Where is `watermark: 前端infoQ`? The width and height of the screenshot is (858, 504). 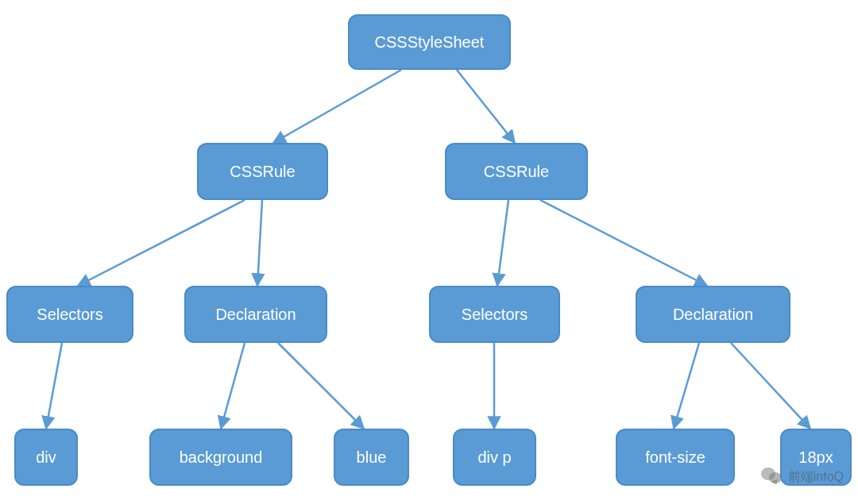
watermark: 前端infoQ is located at coordinates (802, 477).